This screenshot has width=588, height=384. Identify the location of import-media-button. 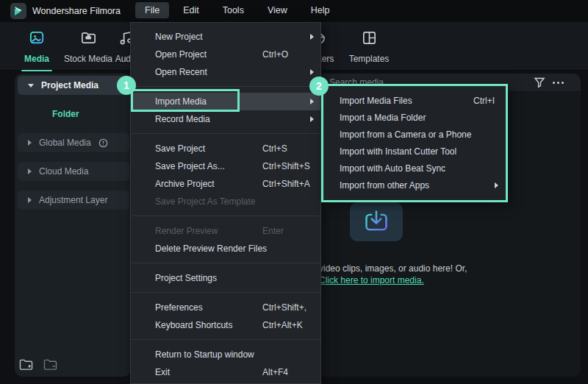
(376, 222).